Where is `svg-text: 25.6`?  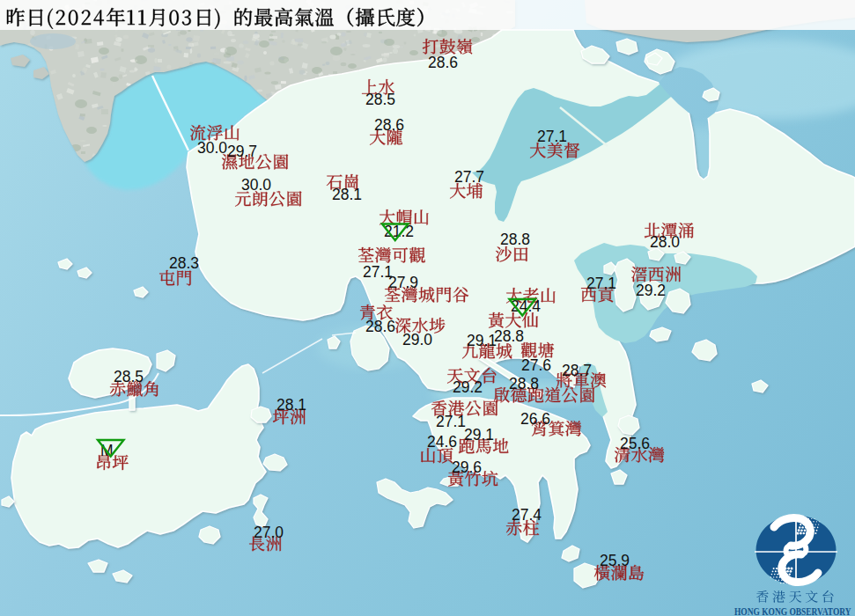
svg-text: 25.6 is located at coordinates (635, 444).